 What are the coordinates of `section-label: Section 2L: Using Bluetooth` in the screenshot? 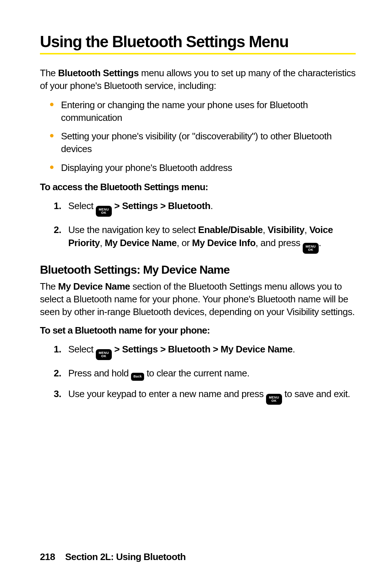 It's located at (126, 557).